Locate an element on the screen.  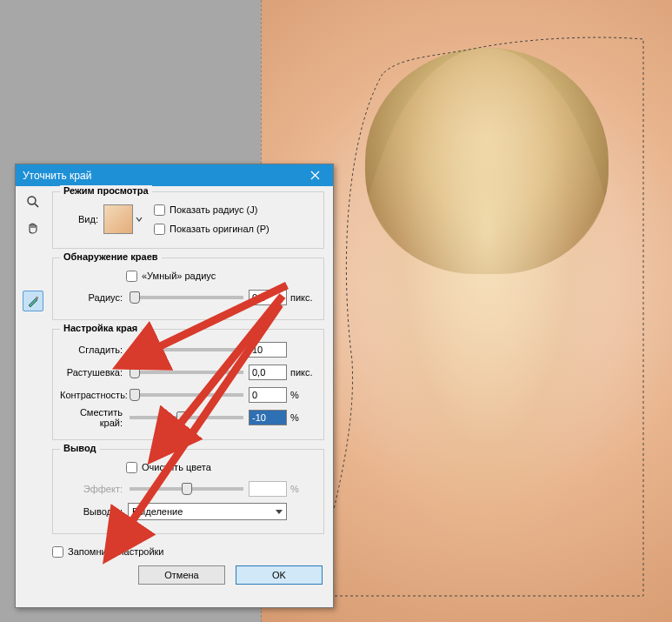
radius-slider is located at coordinates (186, 298).